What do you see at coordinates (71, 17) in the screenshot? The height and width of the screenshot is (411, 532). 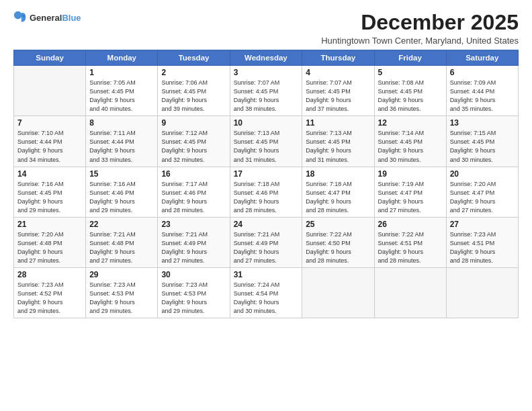 I see `logo-blue: Blue` at bounding box center [71, 17].